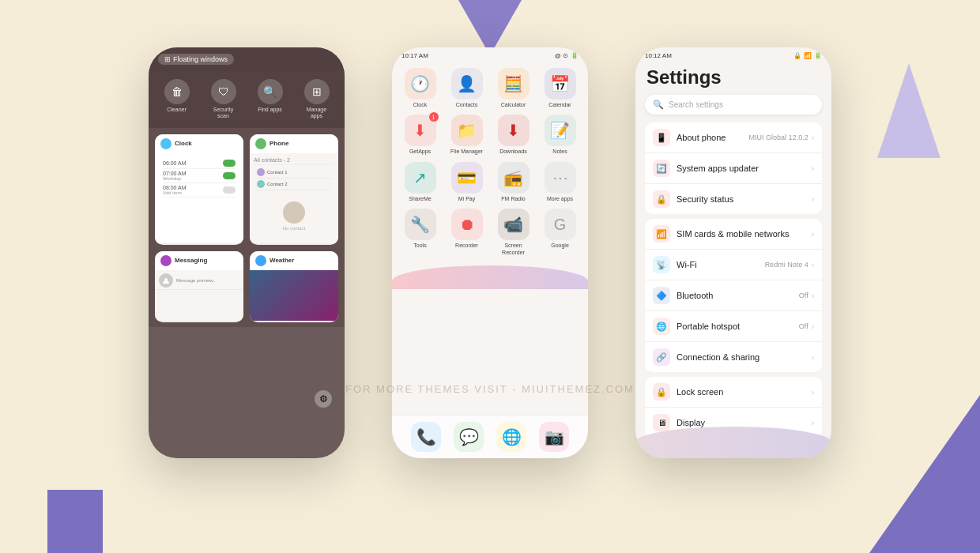  Describe the element at coordinates (294, 287) in the screenshot. I see `p1-weather-card: Weather` at that location.